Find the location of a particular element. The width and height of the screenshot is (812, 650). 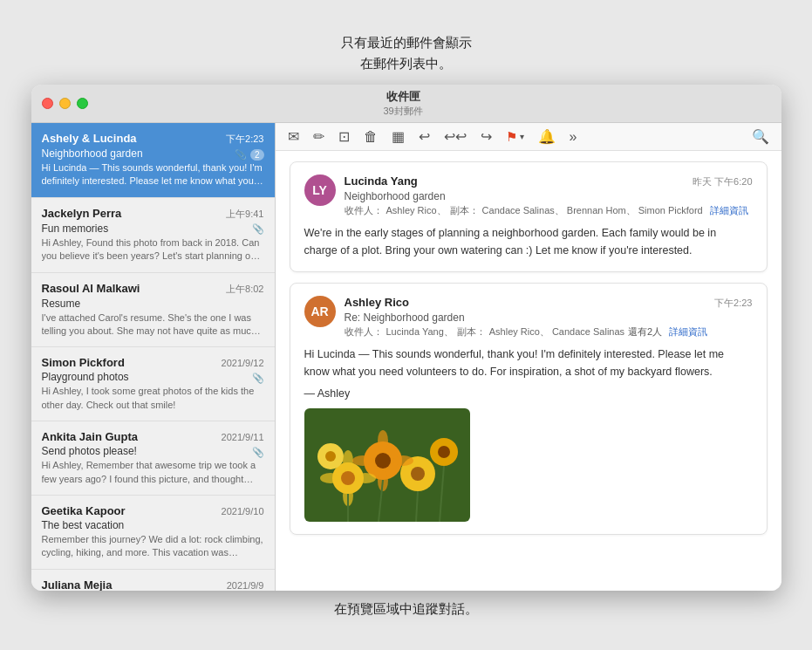

archive-icon: ⊡ is located at coordinates (344, 136).